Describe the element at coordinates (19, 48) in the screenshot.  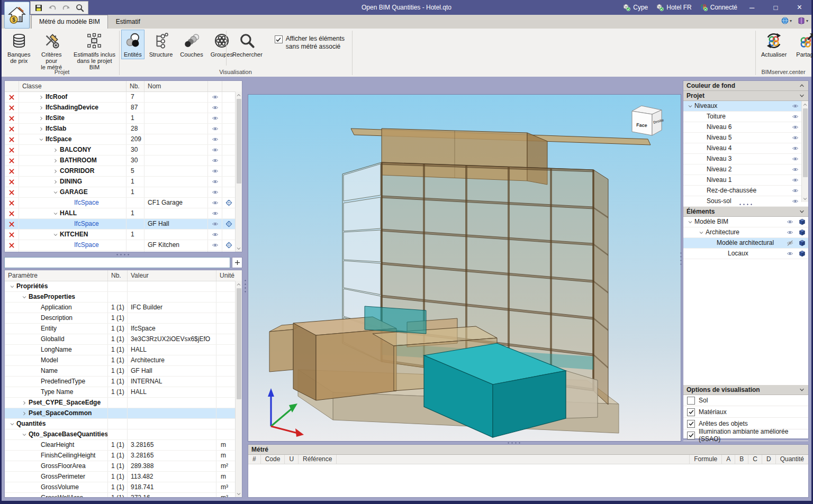
I see `price-banks-button: Banquesde prix` at that location.